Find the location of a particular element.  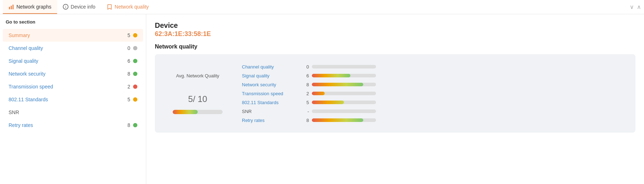

sidebar-item-label-802-standards: 802.11 Standards is located at coordinates (29, 99).